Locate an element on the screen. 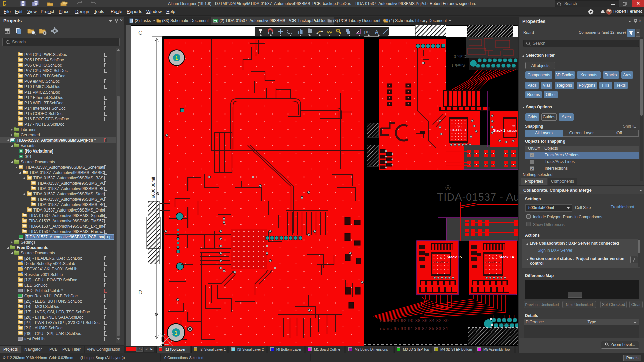 The width and height of the screenshot is (644, 362). svg-text: CELL6 is located at coordinates (512, 131).